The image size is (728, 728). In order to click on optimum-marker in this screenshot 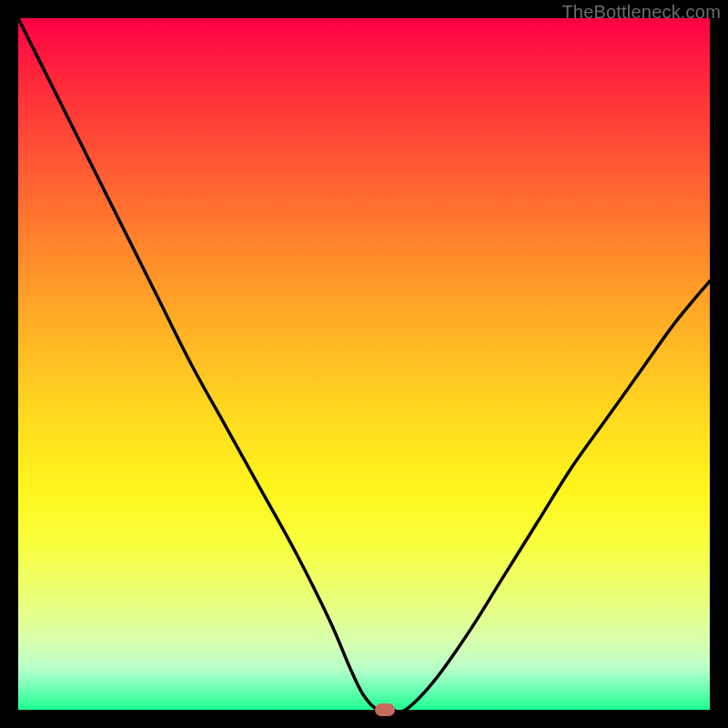, I will do `click(385, 710)`.